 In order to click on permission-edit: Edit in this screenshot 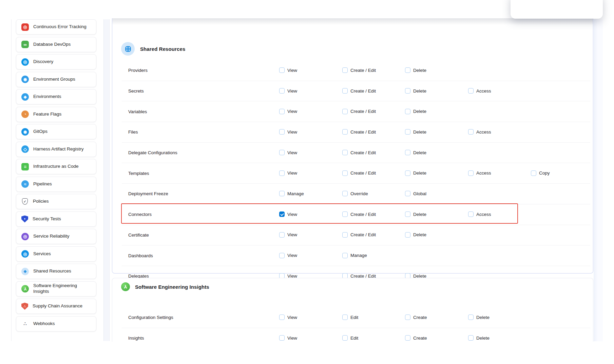, I will do `click(350, 338)`.